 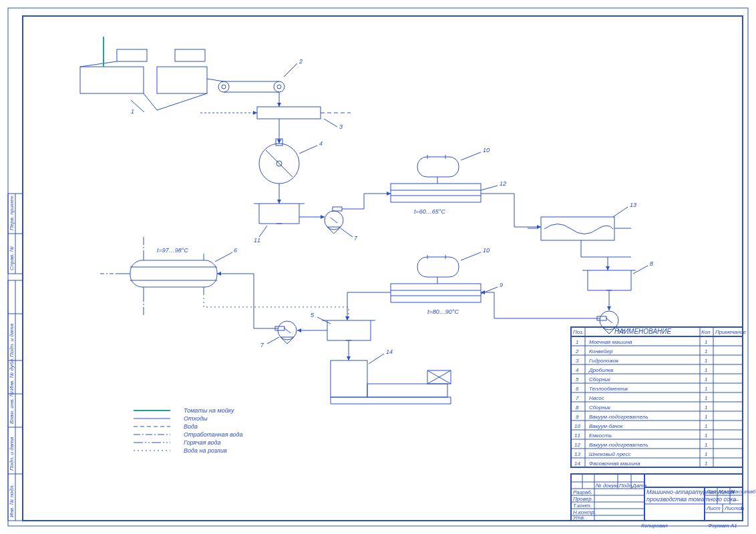 I want to click on pl-r13-name: Фасовочная машина, so click(x=614, y=463).